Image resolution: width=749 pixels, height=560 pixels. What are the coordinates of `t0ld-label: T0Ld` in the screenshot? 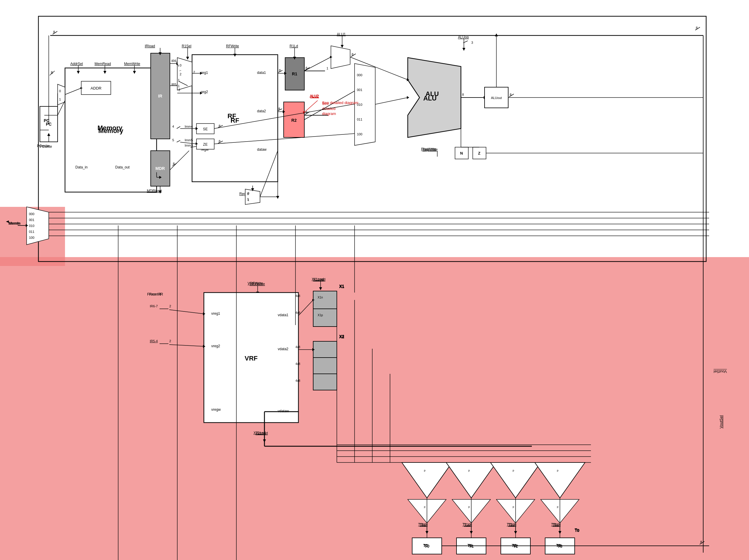 It's located at (422, 524).